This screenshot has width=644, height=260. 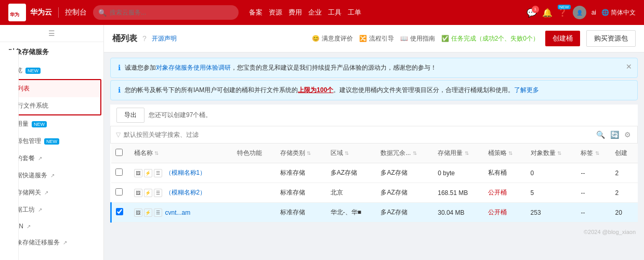 What do you see at coordinates (415, 153) in the screenshot?
I see `sort-icon-redundancy: ⇅` at bounding box center [415, 153].